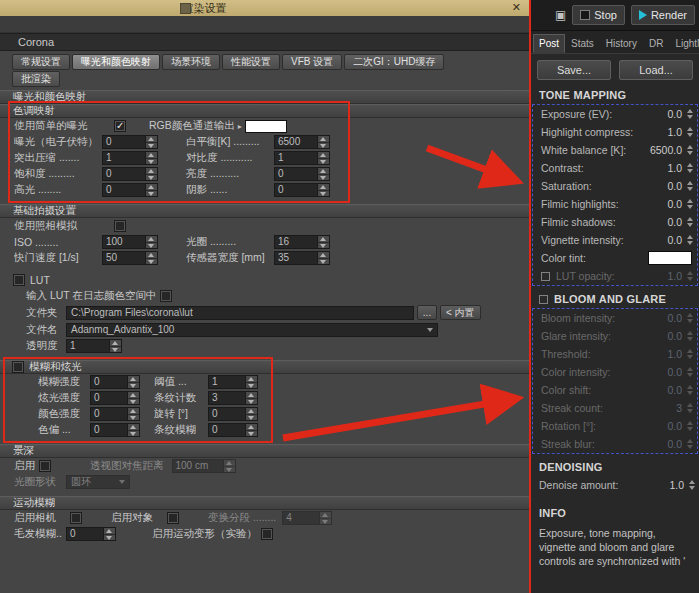 The height and width of the screenshot is (593, 699). What do you see at coordinates (130, 174) in the screenshot?
I see `saturation-spinner: 0` at bounding box center [130, 174].